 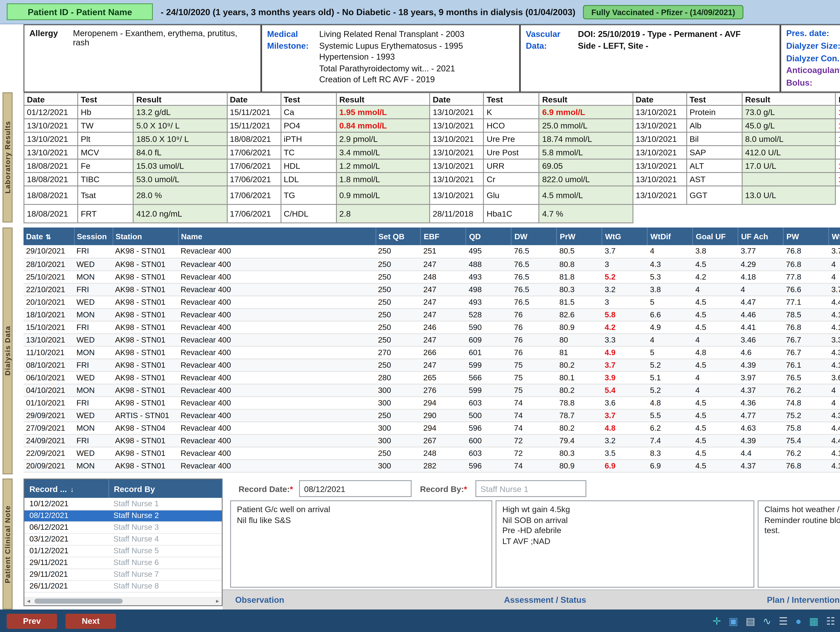 What do you see at coordinates (531, 489) in the screenshot?
I see `record-by-input` at bounding box center [531, 489].